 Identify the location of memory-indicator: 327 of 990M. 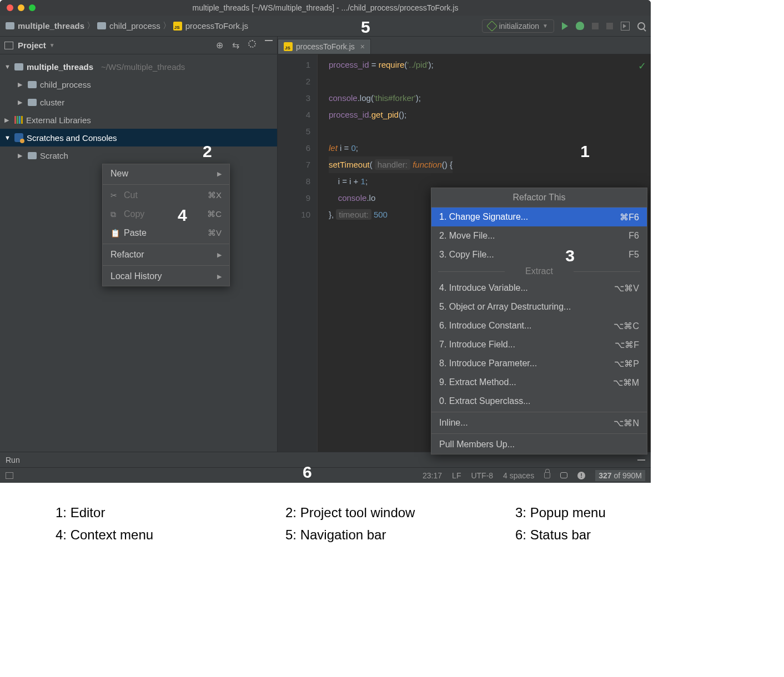
(620, 476).